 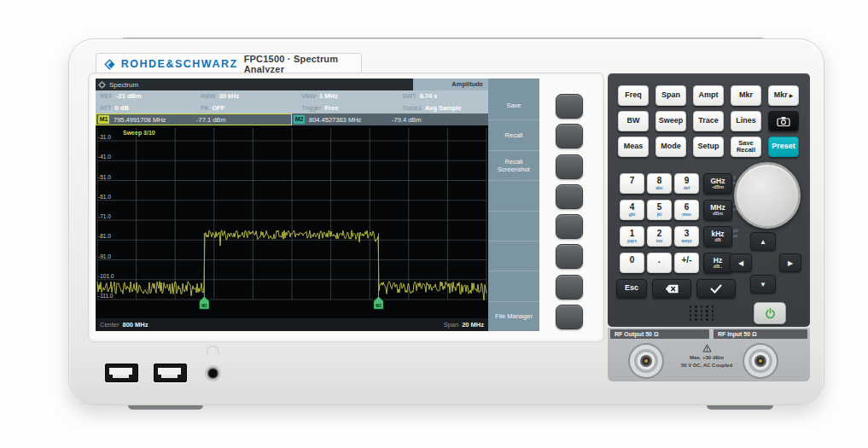 I want to click on screenshot-key, so click(x=784, y=121).